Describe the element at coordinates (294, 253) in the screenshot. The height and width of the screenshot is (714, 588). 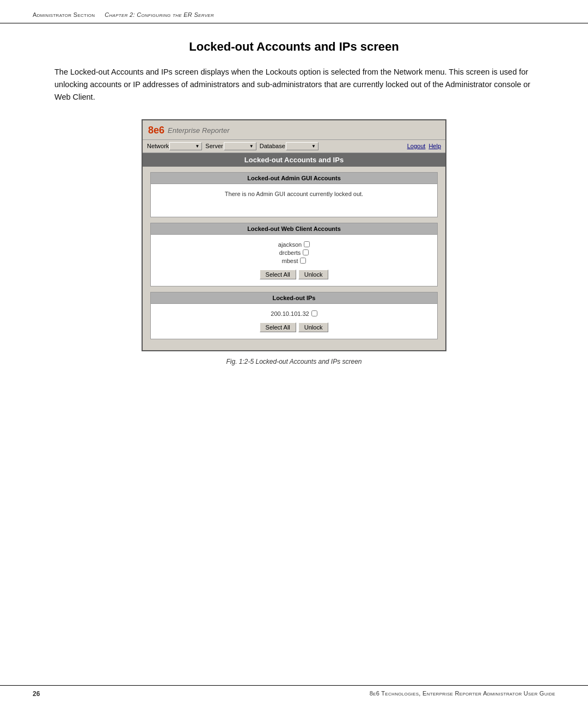
I see `web-client-account-list: ajackson drcberts mbest` at that location.